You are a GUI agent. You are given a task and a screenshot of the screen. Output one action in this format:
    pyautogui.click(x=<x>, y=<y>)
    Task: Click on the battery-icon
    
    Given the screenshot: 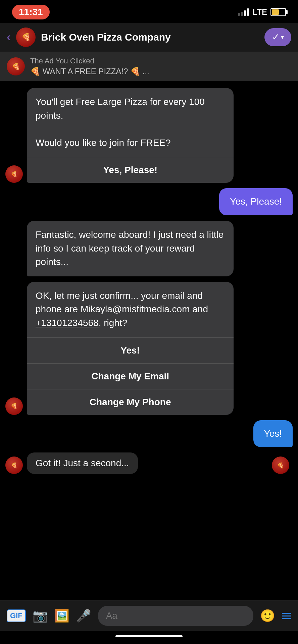 What is the action you would take?
    pyautogui.click(x=278, y=12)
    